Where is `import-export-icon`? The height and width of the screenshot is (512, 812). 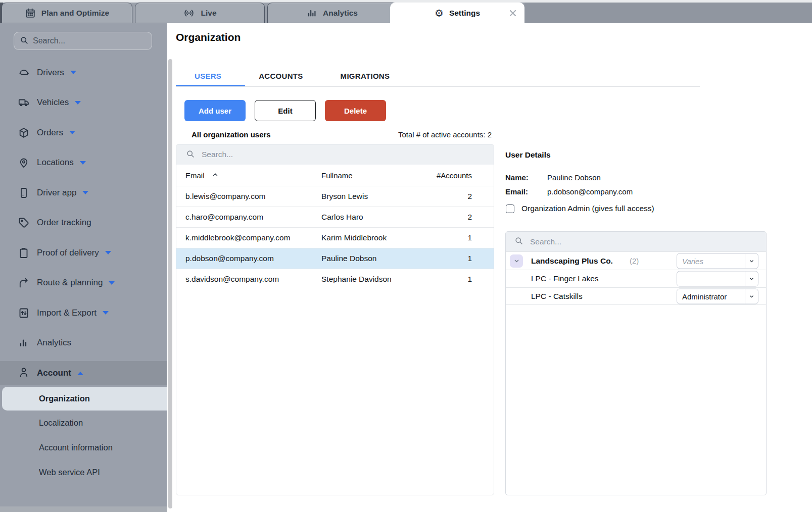
import-export-icon is located at coordinates (24, 313).